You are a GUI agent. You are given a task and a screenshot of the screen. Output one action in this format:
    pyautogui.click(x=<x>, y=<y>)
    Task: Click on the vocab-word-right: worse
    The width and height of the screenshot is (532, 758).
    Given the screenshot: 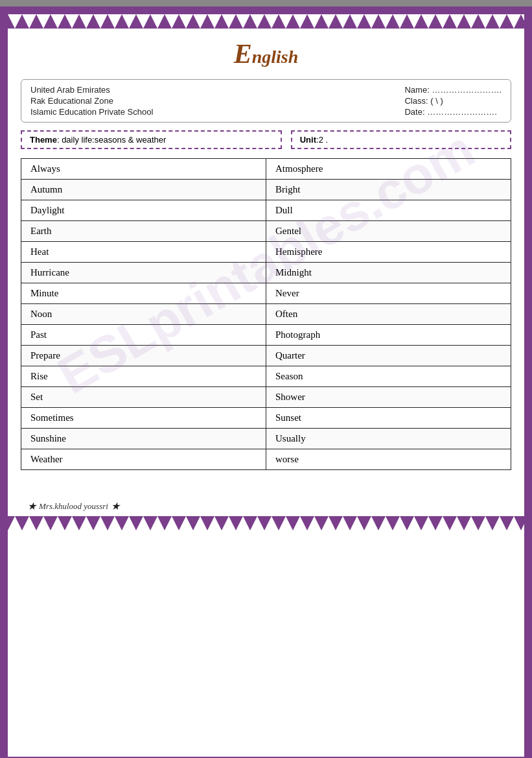 What is the action you would take?
    pyautogui.click(x=389, y=460)
    